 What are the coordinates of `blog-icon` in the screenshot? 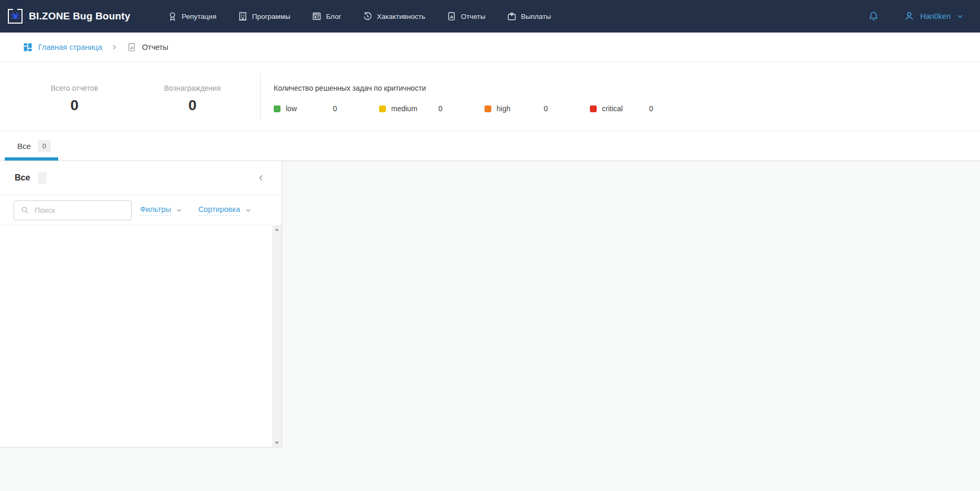 It's located at (317, 16).